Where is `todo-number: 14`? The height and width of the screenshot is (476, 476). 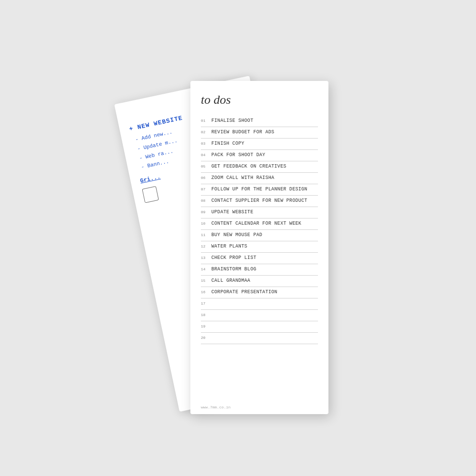
todo-number: 14 is located at coordinates (205, 269).